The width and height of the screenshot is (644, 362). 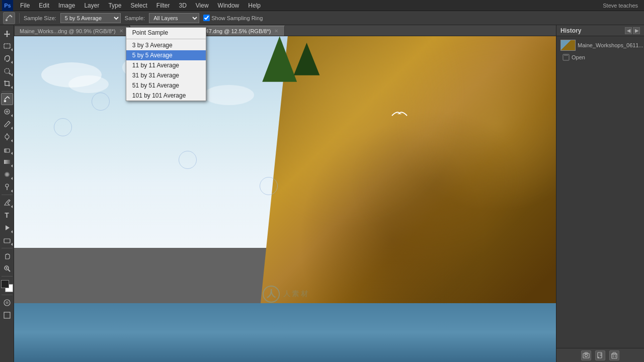 What do you see at coordinates (600, 57) in the screenshot?
I see `history-state-item: Open` at bounding box center [600, 57].